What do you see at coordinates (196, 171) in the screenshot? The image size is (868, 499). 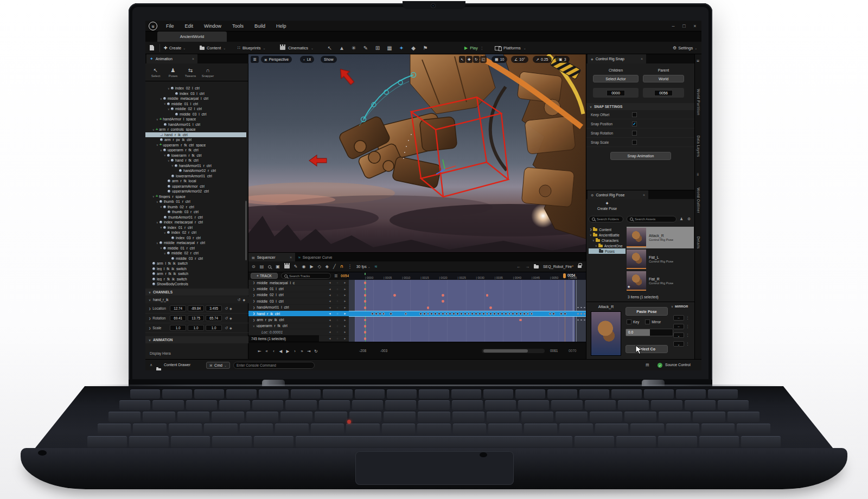 I see `tree-item-handArmor02_r_ctrl: handArmor02_r_ctrl` at bounding box center [196, 171].